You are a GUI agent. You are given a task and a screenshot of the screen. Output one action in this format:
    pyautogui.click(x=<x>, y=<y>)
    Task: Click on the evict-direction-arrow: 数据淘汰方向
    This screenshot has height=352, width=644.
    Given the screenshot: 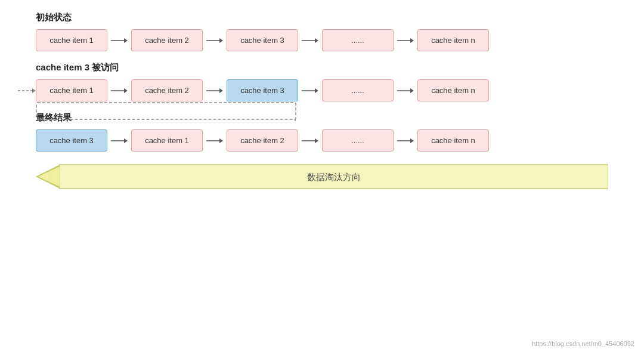 What is the action you would take?
    pyautogui.click(x=322, y=177)
    